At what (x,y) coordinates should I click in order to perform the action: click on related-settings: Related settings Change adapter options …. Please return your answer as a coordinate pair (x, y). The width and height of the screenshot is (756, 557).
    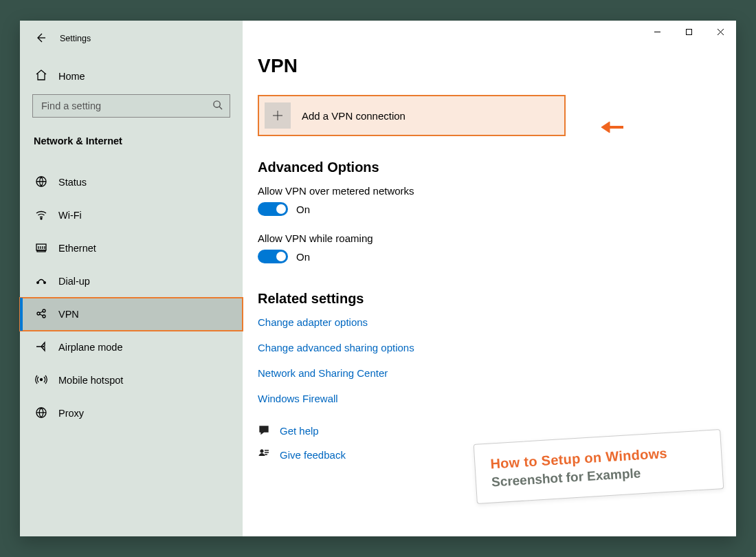
    Looking at the image, I should click on (497, 348).